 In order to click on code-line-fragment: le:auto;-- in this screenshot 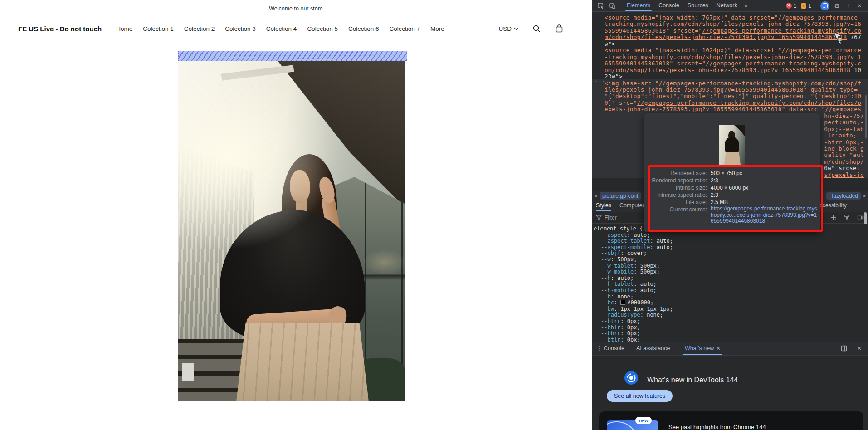, I will do `click(846, 136)`.